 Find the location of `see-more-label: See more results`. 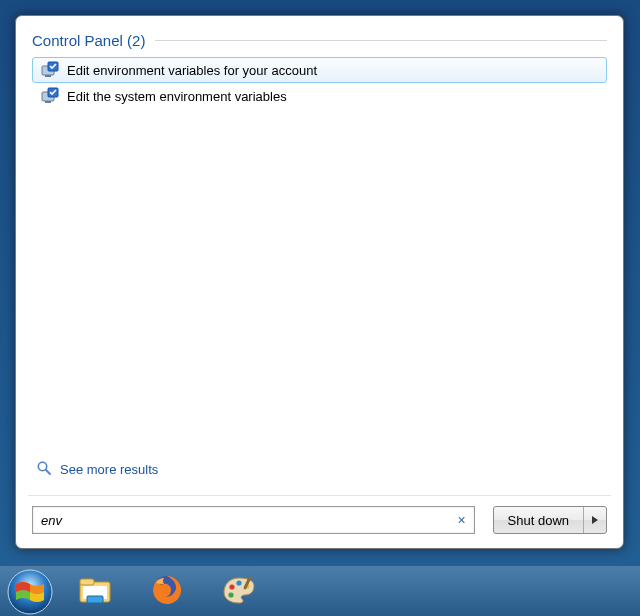

see-more-label: See more results is located at coordinates (109, 470).